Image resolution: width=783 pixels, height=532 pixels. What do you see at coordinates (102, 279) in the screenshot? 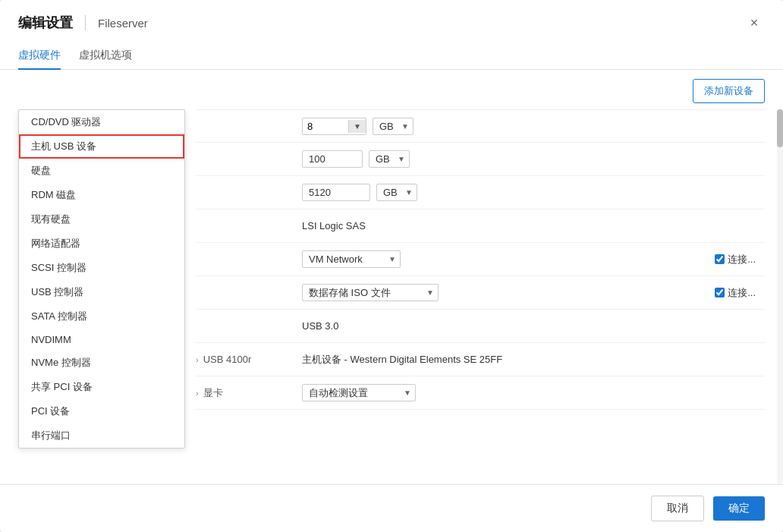
I see `add-device-dropdown: CD/DVD 驱动器 主机 USB 设备 硬盘 RDM 磁盘 现有硬盘 网络适配…` at bounding box center [102, 279].